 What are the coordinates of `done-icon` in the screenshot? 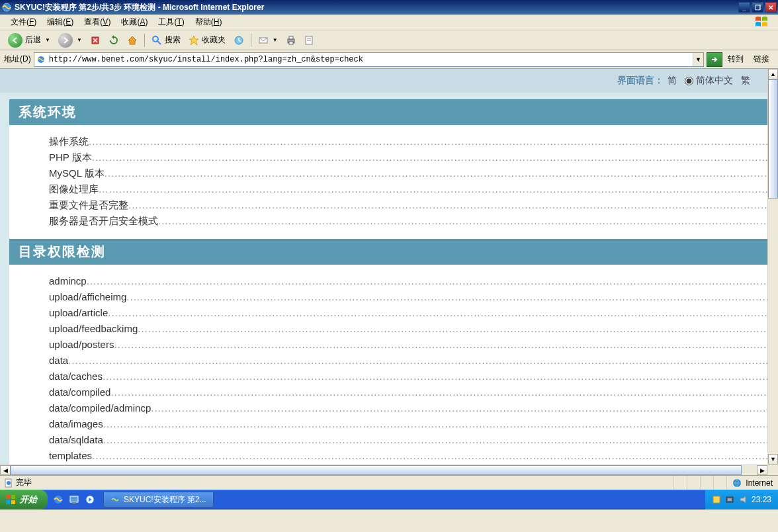 It's located at (9, 483).